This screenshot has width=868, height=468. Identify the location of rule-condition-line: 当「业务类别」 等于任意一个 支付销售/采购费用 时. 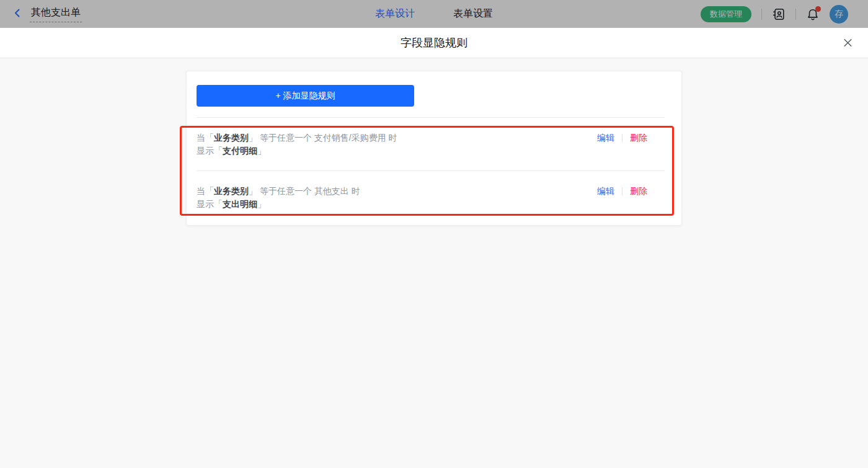
(297, 138).